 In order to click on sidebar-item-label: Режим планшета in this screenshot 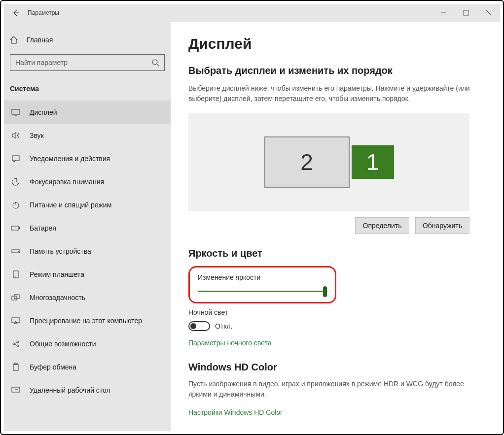, I will do `click(57, 274)`.